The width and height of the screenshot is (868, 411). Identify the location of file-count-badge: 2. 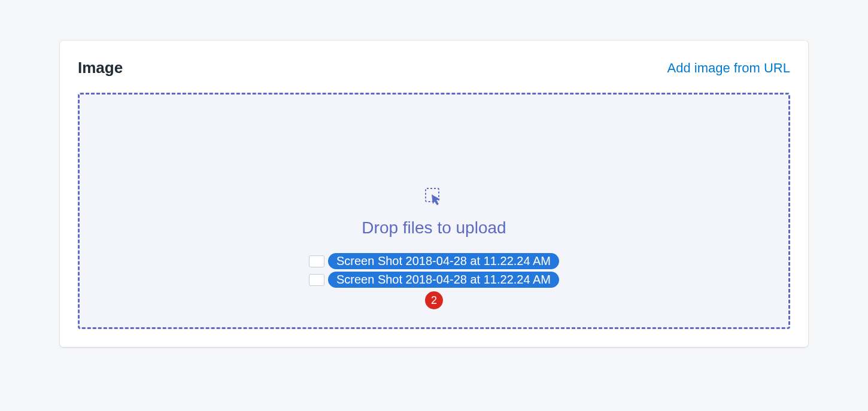
(434, 300).